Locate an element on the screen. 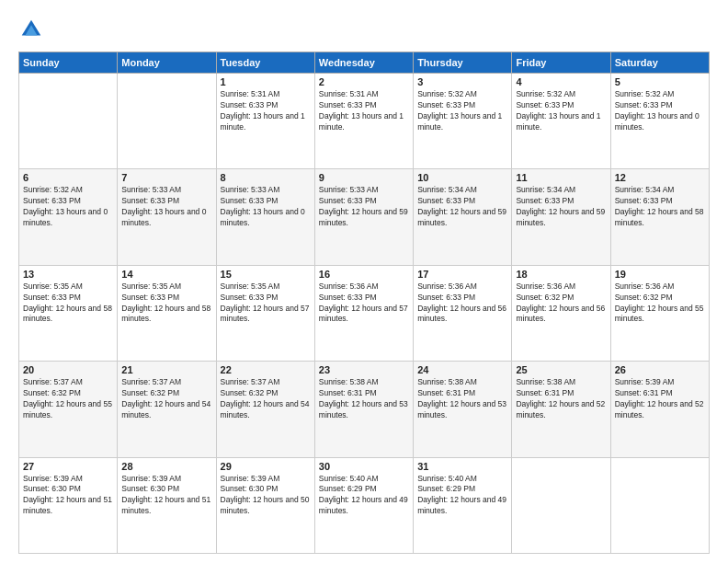 The image size is (728, 563). day-number: 25 is located at coordinates (561, 370).